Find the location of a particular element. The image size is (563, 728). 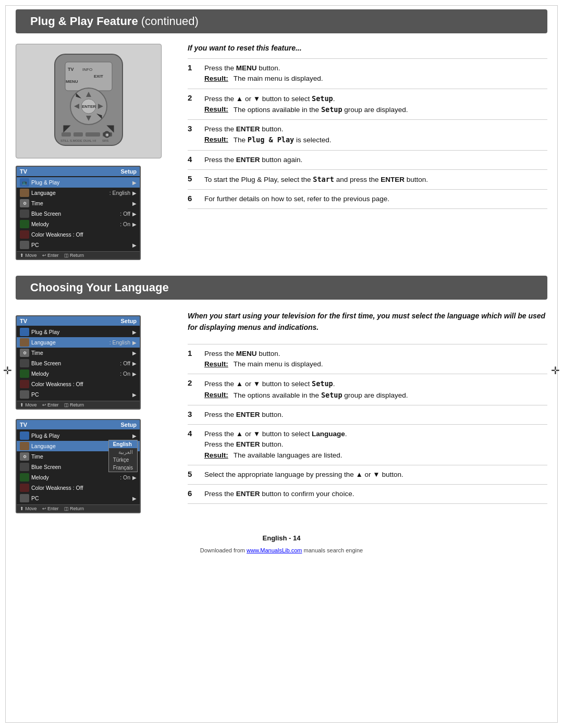

menu3-icon-3: ⚙ is located at coordinates (25, 456).